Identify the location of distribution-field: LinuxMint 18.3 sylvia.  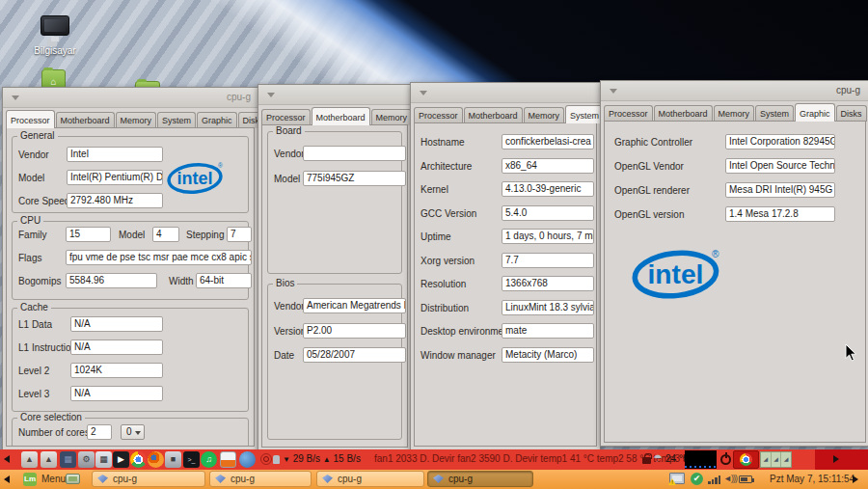
(548, 308).